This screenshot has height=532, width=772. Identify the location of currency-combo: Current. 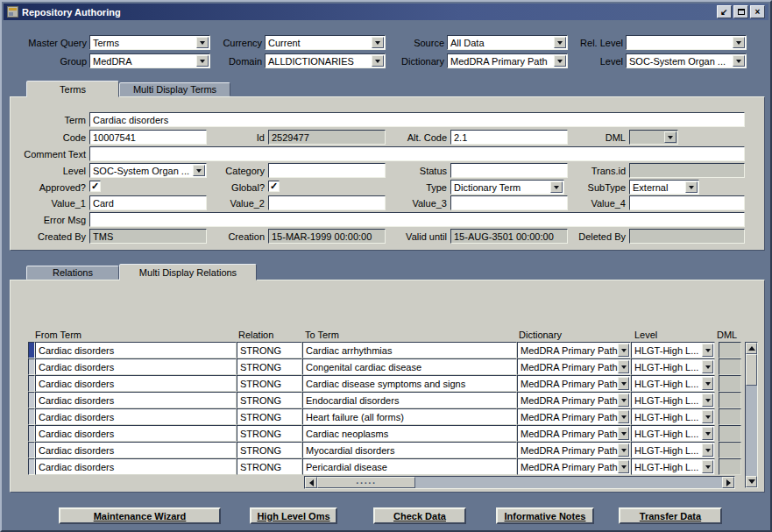
(325, 42).